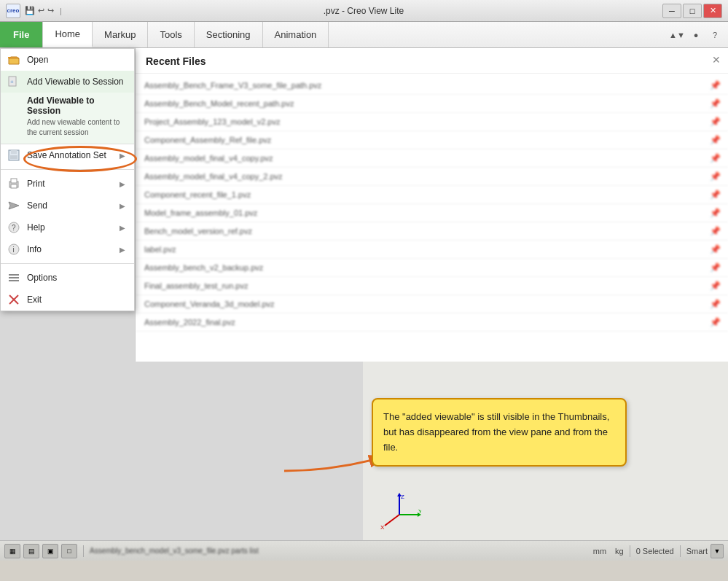 The image size is (728, 581). I want to click on recent-item: label.pvz 📌, so click(431, 249).